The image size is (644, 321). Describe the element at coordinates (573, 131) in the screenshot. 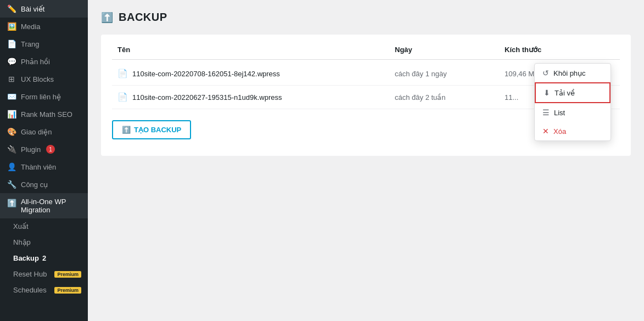

I see `context-menu-xoa: ✕ Xóa` at that location.